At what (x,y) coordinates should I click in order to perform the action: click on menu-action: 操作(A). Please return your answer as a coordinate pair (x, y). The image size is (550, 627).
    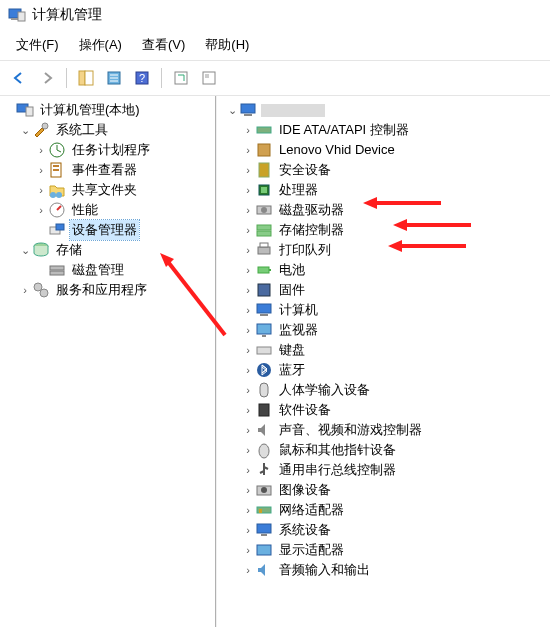
    Looking at the image, I should click on (100, 45).